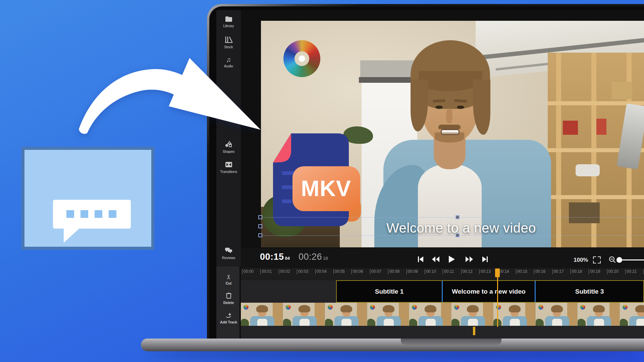 Image resolution: width=644 pixels, height=362 pixels. What do you see at coordinates (449, 127) in the screenshot?
I see `mustache` at bounding box center [449, 127].